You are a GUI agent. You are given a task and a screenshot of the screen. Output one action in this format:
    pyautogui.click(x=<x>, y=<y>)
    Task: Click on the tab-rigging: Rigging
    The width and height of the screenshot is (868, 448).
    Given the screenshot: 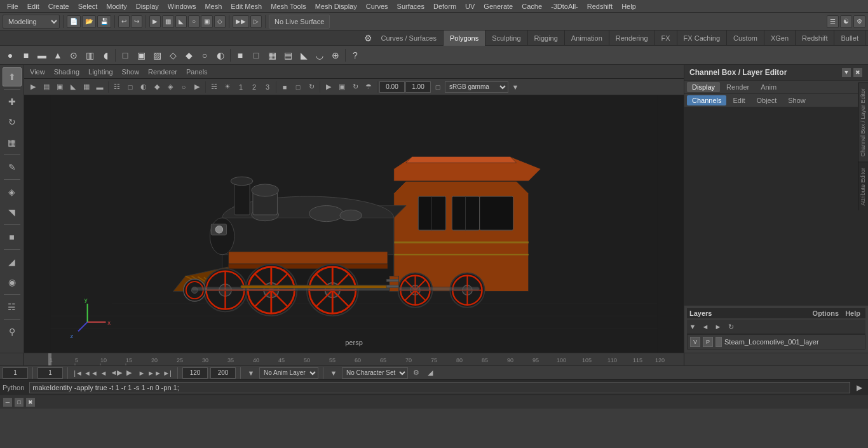 What is the action you would take?
    pyautogui.click(x=546, y=38)
    